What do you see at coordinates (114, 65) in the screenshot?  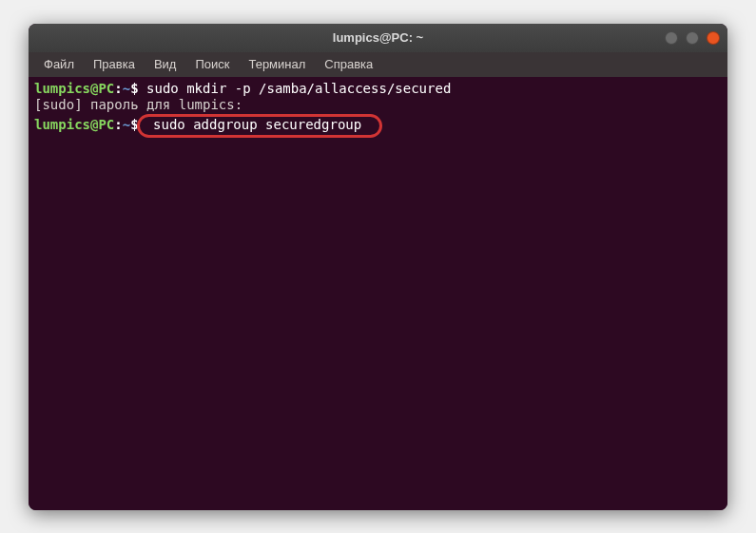 I see `menu-edit: Правка` at bounding box center [114, 65].